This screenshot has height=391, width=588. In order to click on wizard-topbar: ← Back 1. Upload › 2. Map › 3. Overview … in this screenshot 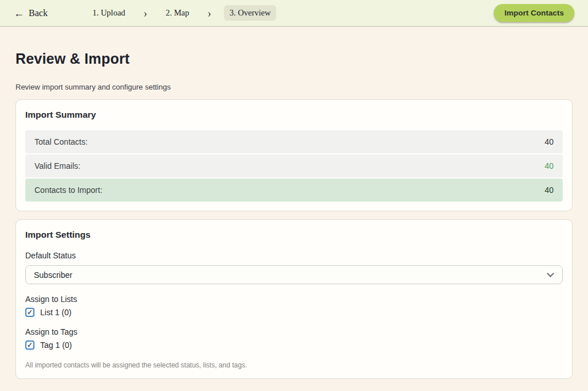, I will do `click(294, 14)`.